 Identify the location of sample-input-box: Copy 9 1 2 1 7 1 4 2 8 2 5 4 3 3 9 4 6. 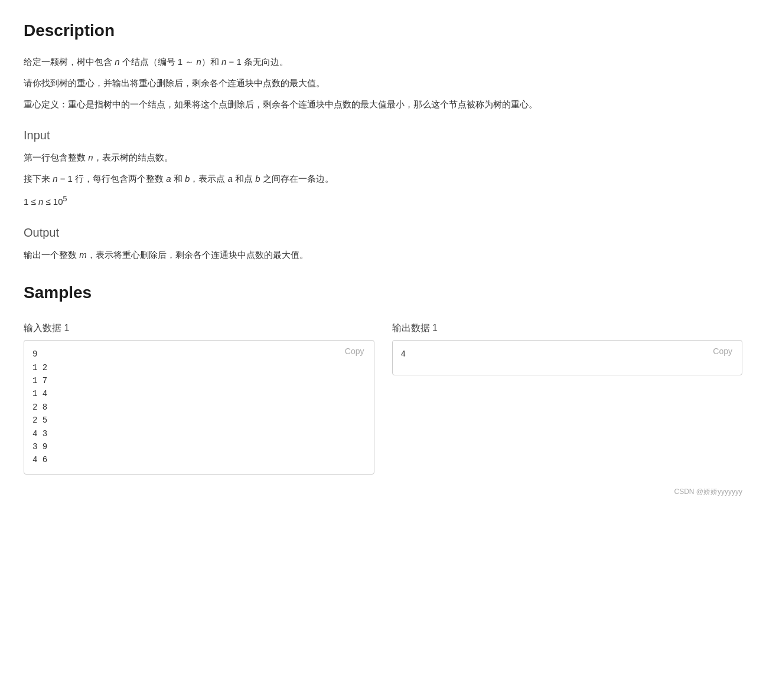
(199, 407).